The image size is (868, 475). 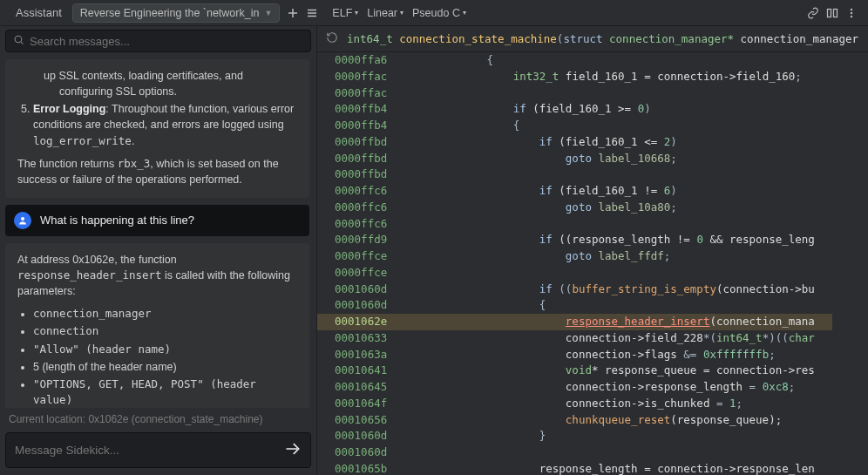 What do you see at coordinates (575, 338) in the screenshot?
I see `code-line: 00010633 connection->field_228*(int64_t*…` at bounding box center [575, 338].